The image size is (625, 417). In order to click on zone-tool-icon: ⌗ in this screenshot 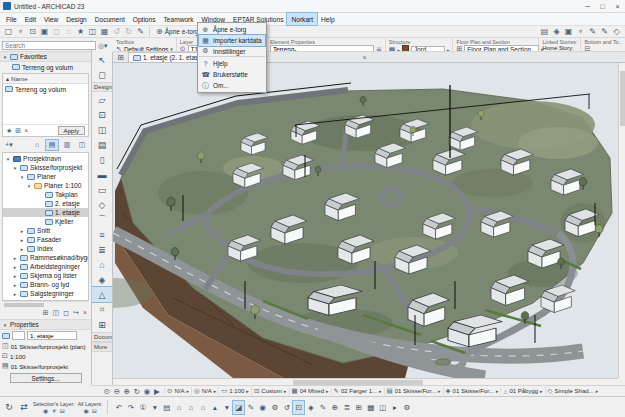, I will do `click(102, 310)`.